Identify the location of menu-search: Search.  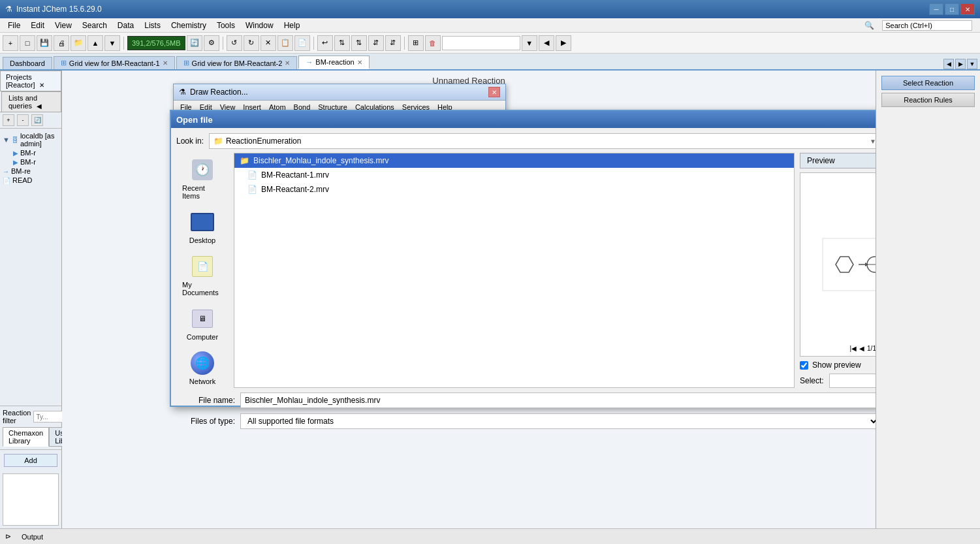
(95, 25).